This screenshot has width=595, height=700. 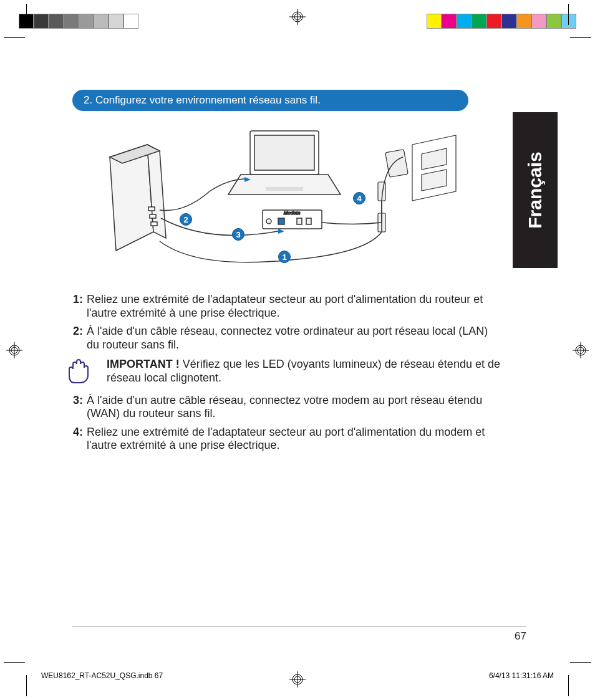 What do you see at coordinates (202, 100) in the screenshot?
I see `section-heading-text: 2. Configurez votre environnement réseau…` at bounding box center [202, 100].